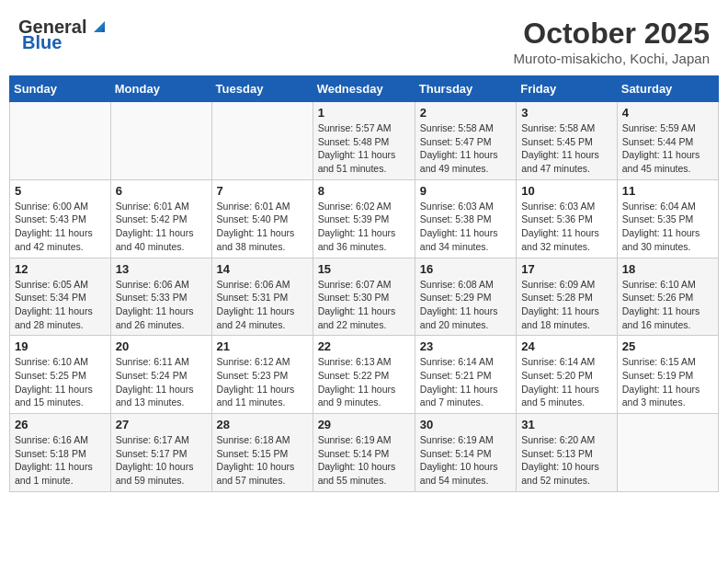 The width and height of the screenshot is (728, 563). What do you see at coordinates (364, 375) in the screenshot?
I see `calendar-day-cell: 22Sunrise: 6:13 AMSunset: 5:22 PMDayligh…` at bounding box center [364, 375].